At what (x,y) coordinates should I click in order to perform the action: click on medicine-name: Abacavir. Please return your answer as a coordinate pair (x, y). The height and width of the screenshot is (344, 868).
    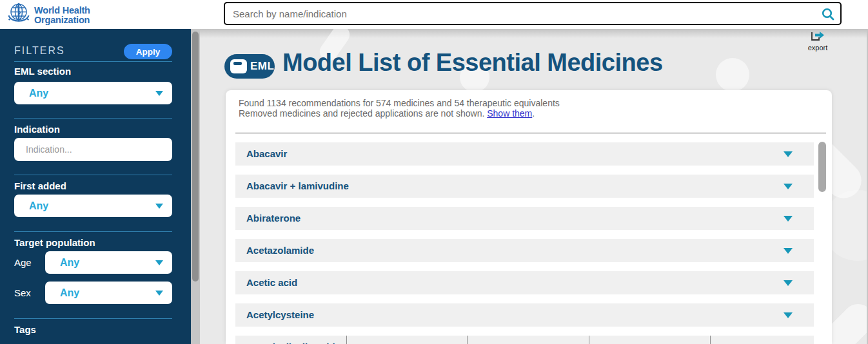
    Looking at the image, I should click on (267, 154).